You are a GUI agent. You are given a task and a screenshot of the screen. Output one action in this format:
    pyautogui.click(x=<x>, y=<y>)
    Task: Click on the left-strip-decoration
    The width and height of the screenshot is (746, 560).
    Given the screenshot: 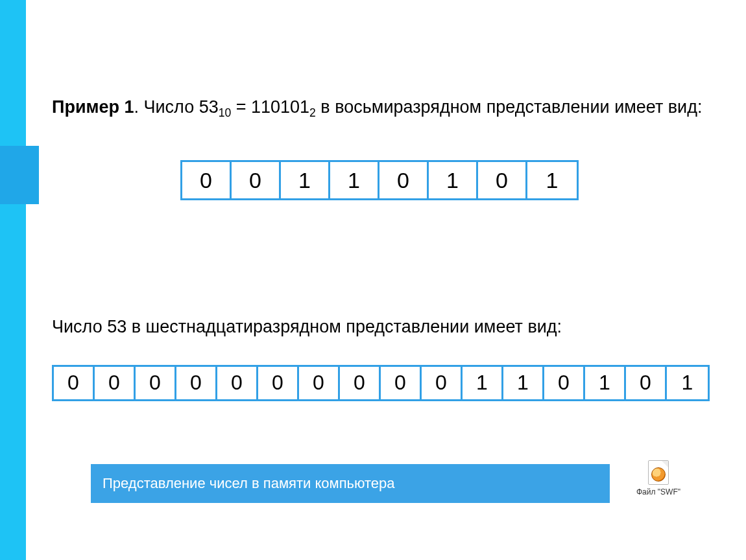 What is the action you would take?
    pyautogui.click(x=13, y=280)
    